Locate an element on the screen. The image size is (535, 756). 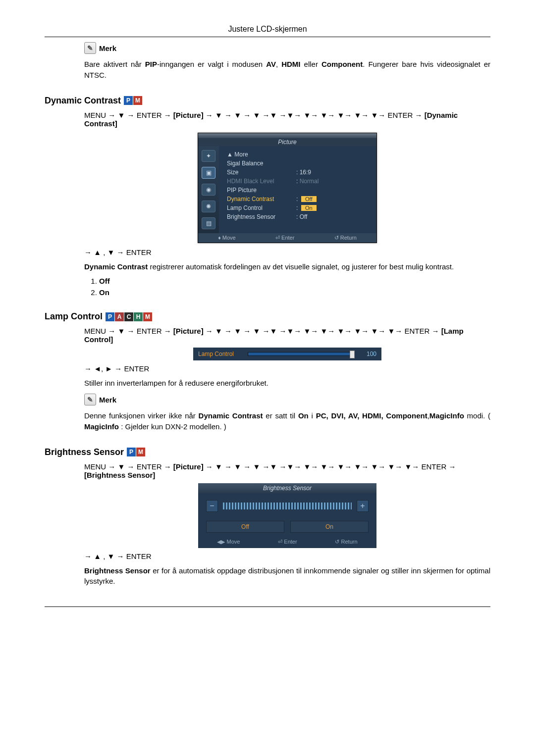
osd-side-icon: ✦ is located at coordinates (209, 156).